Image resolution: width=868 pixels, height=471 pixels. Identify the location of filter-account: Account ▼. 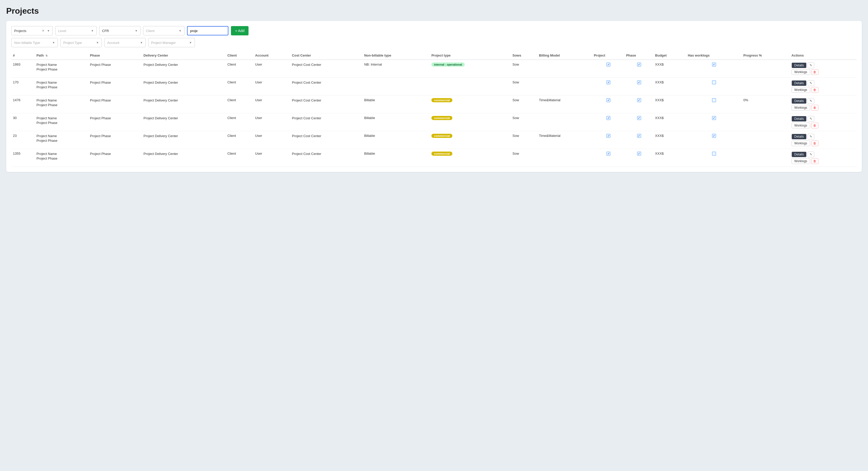
(125, 42).